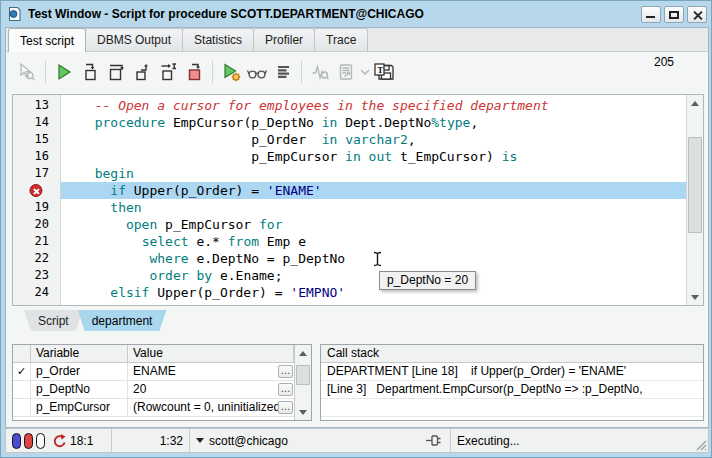  I want to click on toolbar-separator, so click(46, 72).